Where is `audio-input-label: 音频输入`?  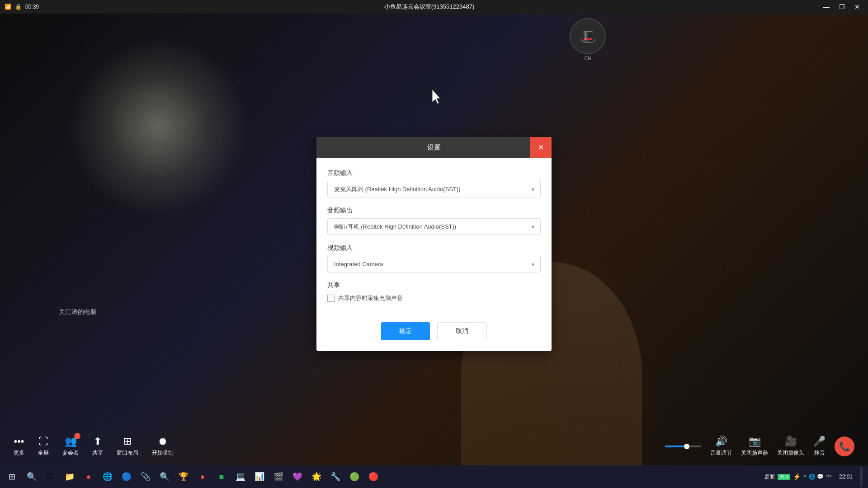
audio-input-label: 音频输入 is located at coordinates (434, 173).